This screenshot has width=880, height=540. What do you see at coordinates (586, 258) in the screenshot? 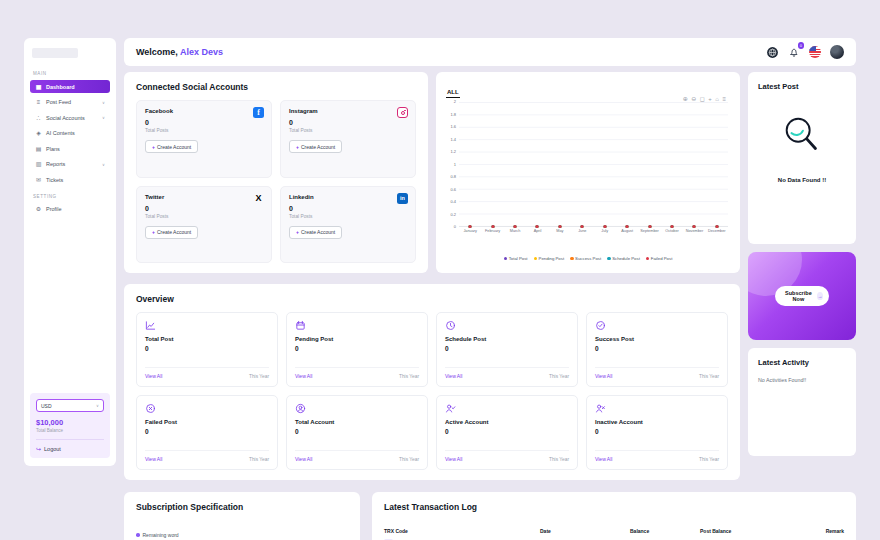
I see `legend-item: Success Post` at bounding box center [586, 258].